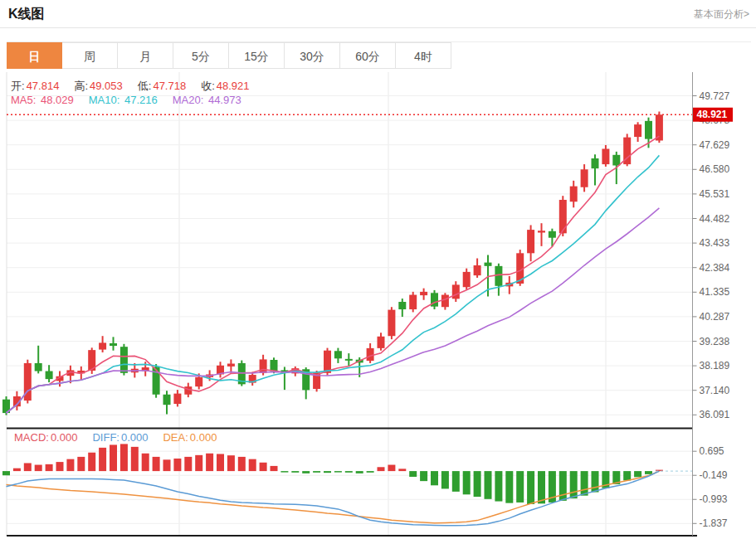 Image resolution: width=756 pixels, height=539 pixels. I want to click on low-readout: 低:47.718, so click(162, 86).